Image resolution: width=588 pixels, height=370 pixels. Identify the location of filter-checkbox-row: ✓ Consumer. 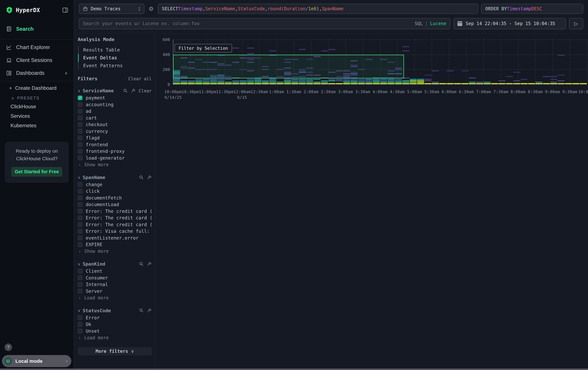
(115, 278).